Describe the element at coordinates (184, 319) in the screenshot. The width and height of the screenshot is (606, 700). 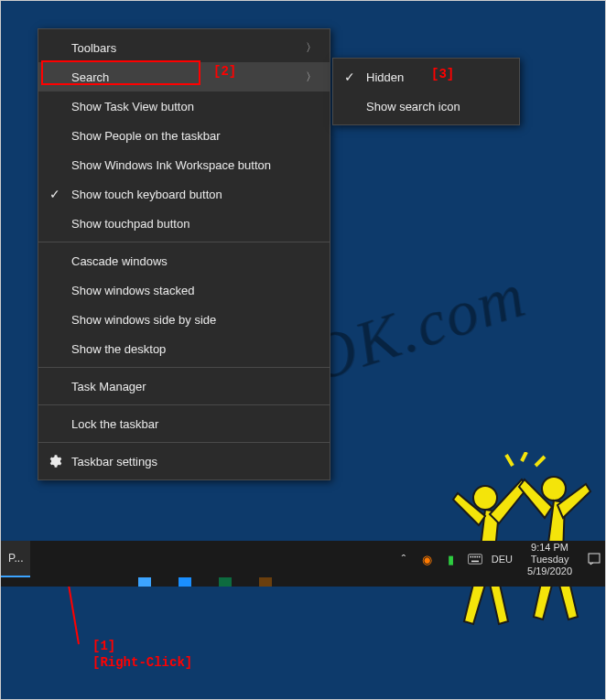
I see `menu-item-windows-side-by-side: Show windows side by side` at that location.